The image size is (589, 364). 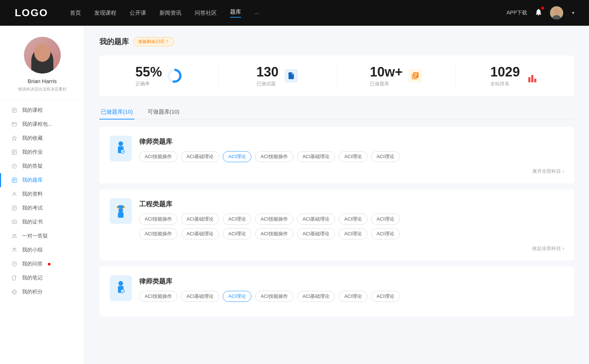 What do you see at coordinates (257, 13) in the screenshot?
I see `nav-item-more: ···` at bounding box center [257, 13].